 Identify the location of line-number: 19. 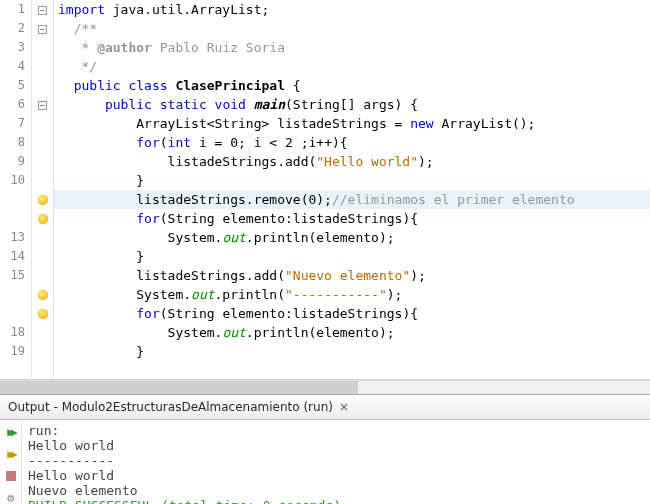
(16, 352).